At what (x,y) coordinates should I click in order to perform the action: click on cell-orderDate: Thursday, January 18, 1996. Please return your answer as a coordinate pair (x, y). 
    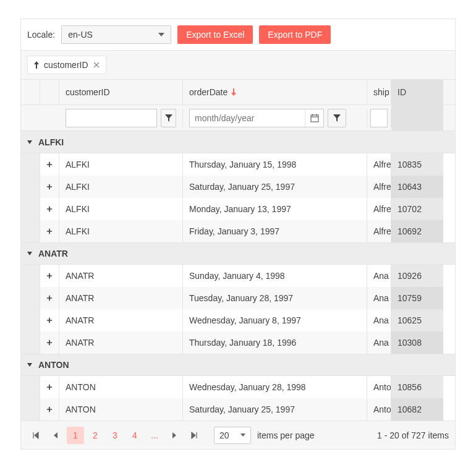
    Looking at the image, I should click on (275, 343).